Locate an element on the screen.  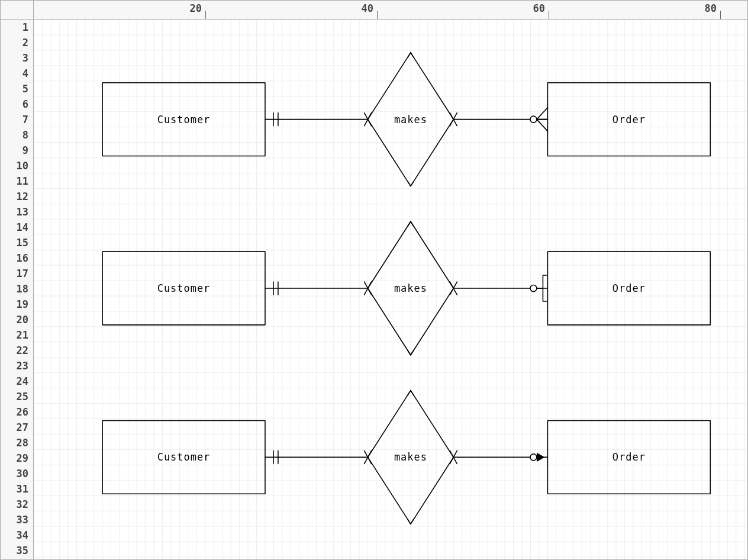
row-ruler: 1234567891011121314151617181920212223242… is located at coordinates (17, 289).